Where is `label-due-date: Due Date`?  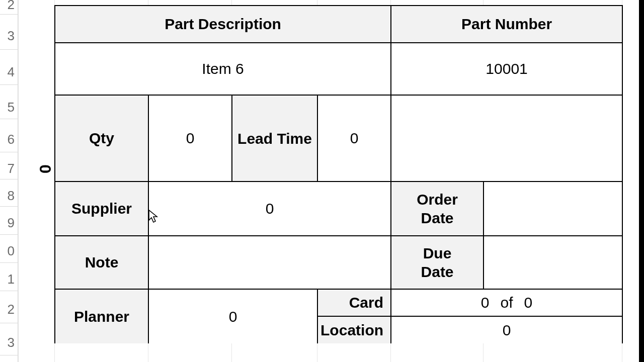
label-due-date: Due Date is located at coordinates (437, 262).